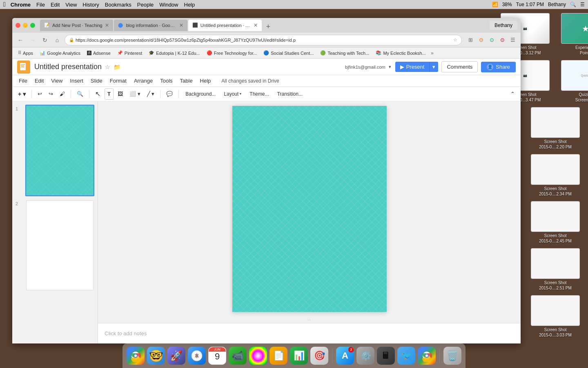  Describe the element at coordinates (200, 94) in the screenshot. I see `background-button: Background...` at that location.